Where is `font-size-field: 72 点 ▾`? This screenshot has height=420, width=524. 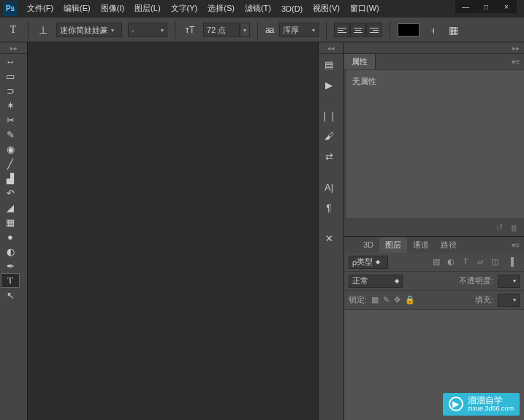 font-size-field: 72 点 ▾ is located at coordinates (227, 30).